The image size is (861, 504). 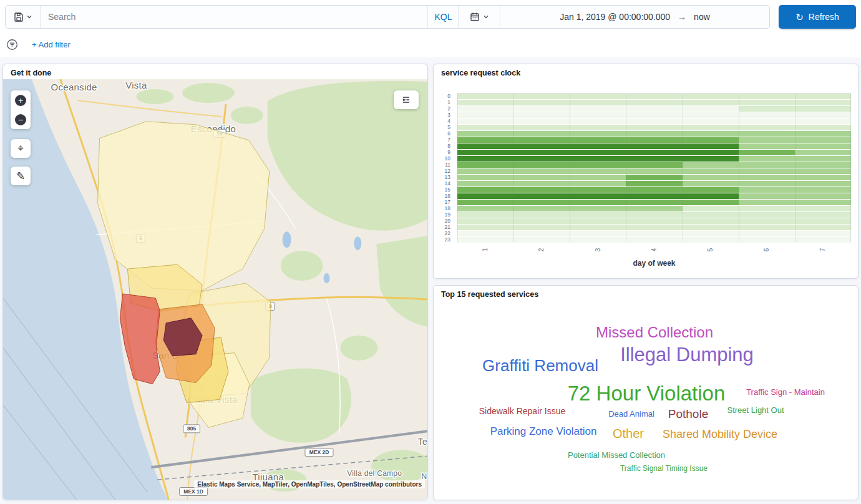 What do you see at coordinates (631, 414) in the screenshot?
I see `tag-cloud-item: Dead Animal` at bounding box center [631, 414].